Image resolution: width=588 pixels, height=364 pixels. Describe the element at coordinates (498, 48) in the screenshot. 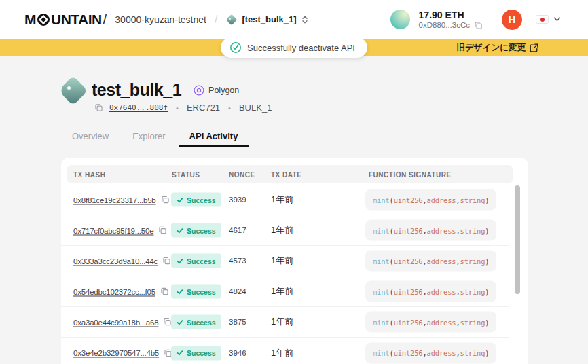

I see `legacy-design-link: 旧デザインに変更` at that location.